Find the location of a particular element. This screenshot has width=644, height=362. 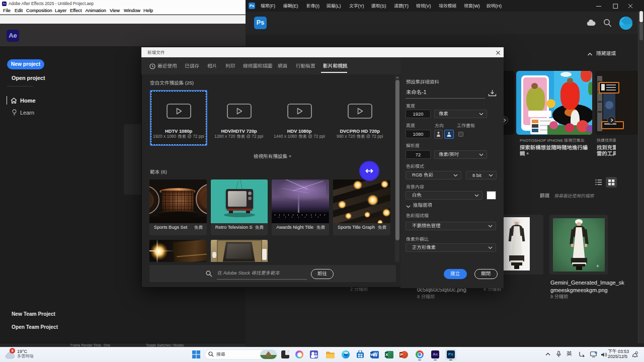

svg-text: (S) is located at coordinates (383, 6).